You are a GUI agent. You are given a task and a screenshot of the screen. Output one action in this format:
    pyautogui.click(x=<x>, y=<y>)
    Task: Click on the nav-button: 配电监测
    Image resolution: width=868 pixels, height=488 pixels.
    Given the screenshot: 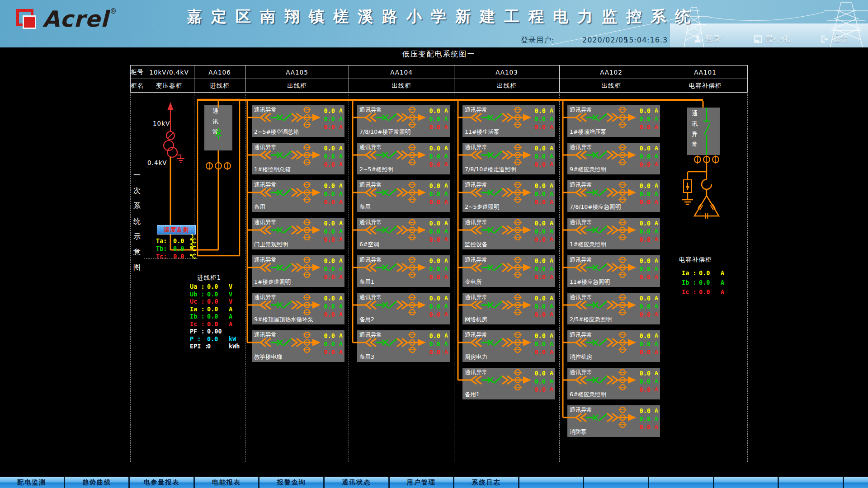 What is the action you would take?
    pyautogui.click(x=33, y=483)
    